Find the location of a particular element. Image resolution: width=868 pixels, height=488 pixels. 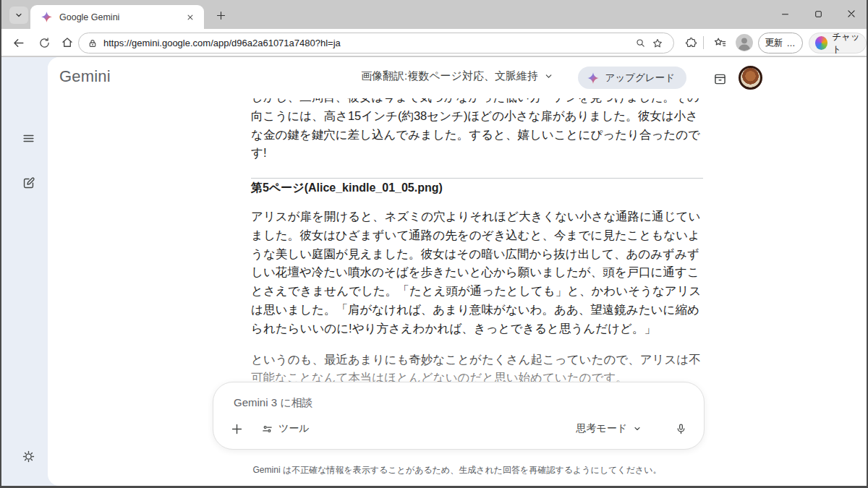

copilot-chat-button: チャット is located at coordinates (838, 43).